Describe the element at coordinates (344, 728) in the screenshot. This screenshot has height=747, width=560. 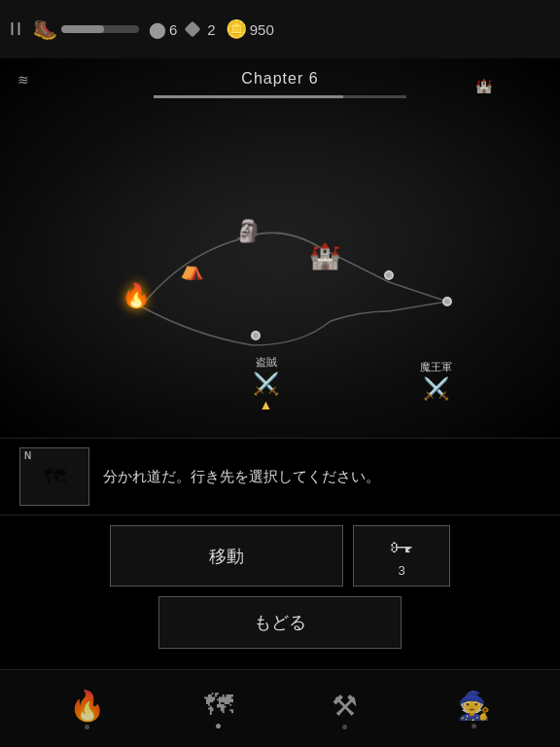
I see `nav-dot-tools` at that location.